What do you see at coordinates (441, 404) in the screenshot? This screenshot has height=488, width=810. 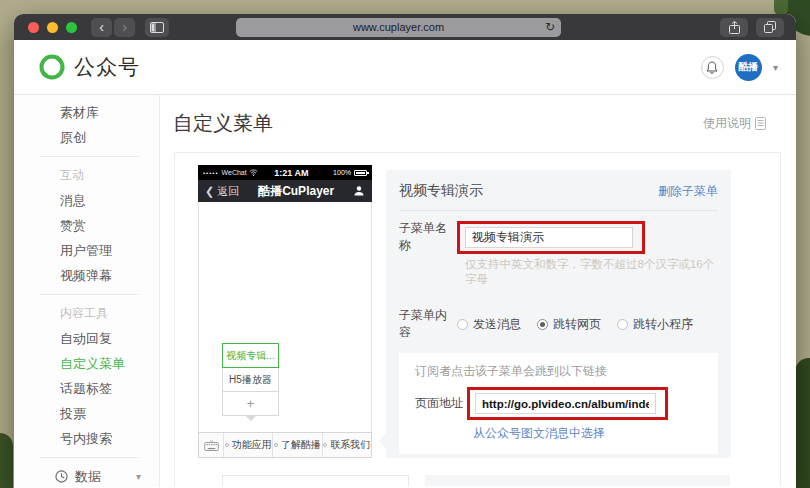 I see `page-url-label: 页面地址` at bounding box center [441, 404].